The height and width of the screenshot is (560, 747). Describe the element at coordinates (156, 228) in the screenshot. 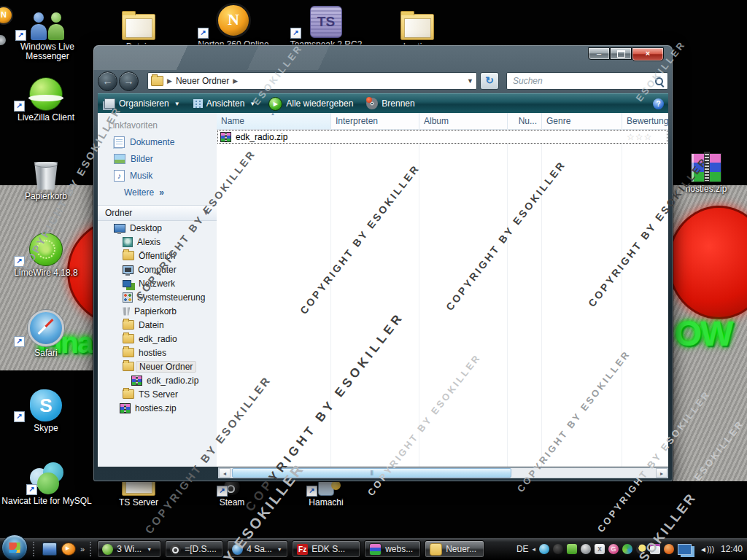

I see `tree-item-desktop: Desktop` at that location.